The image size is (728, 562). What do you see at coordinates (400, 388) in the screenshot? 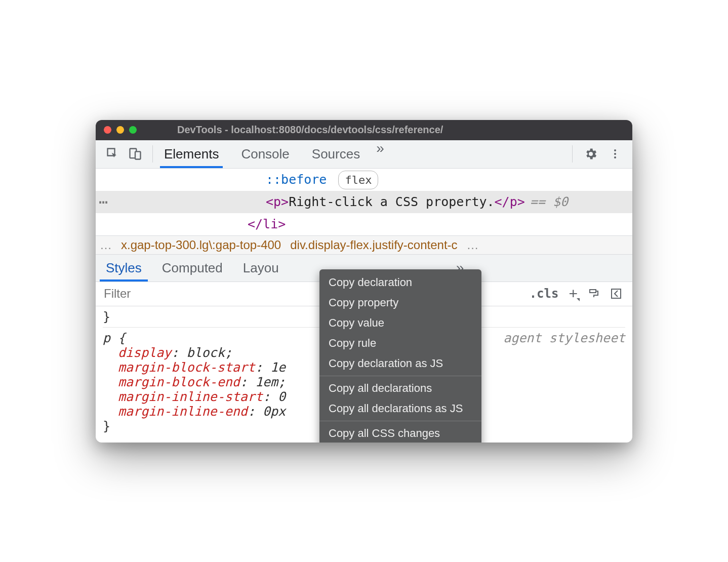
I see `menu-copy-all-declarations: Copy all declarations` at bounding box center [400, 388].